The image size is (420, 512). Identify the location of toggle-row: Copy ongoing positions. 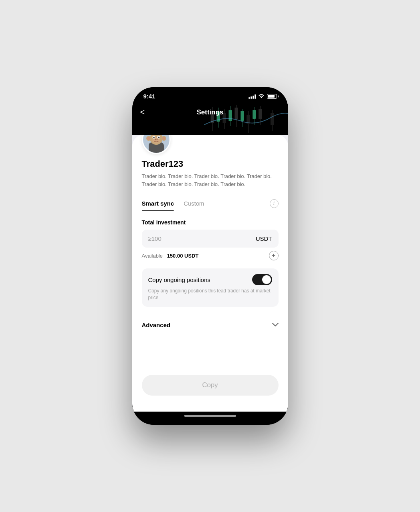
(210, 280).